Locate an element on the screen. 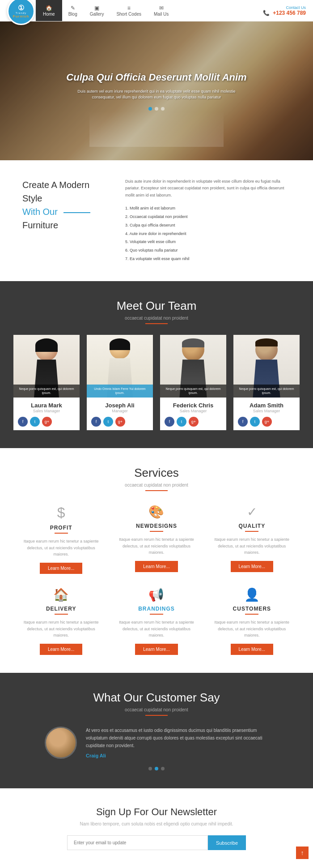  team-divider is located at coordinates (156, 324).